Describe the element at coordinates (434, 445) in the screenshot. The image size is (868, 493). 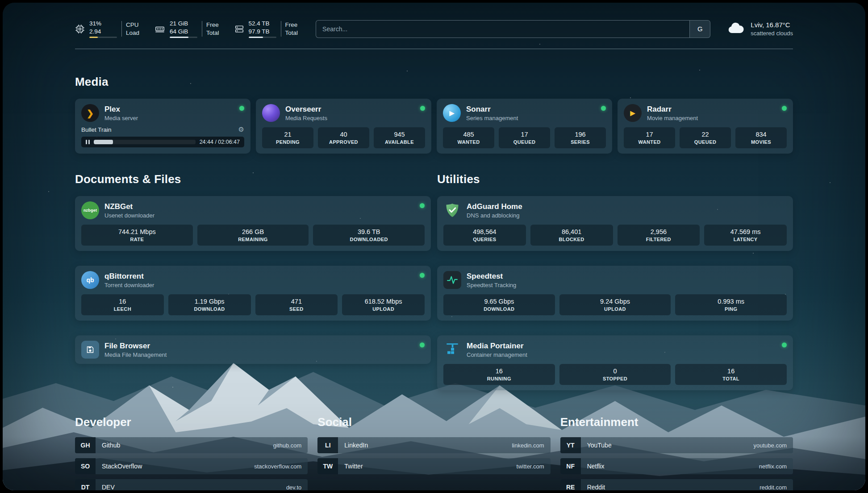
I see `bookmark-linkedin: LI LinkedIn linkedin.com` at that location.